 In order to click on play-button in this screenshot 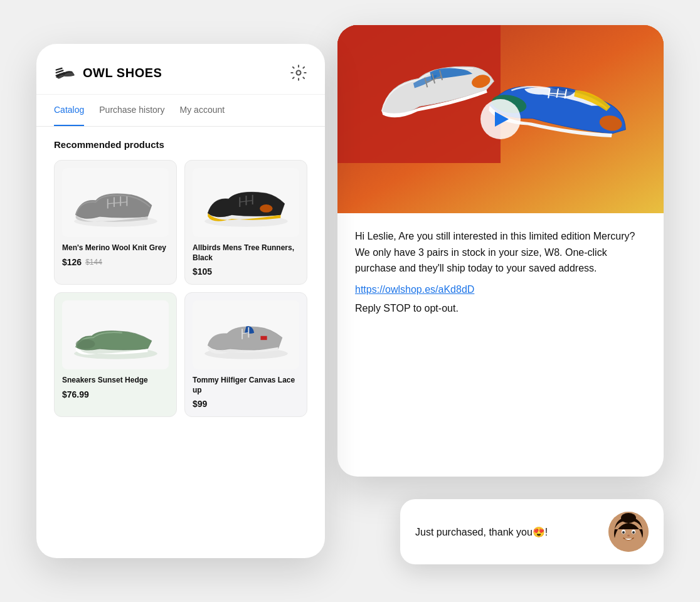, I will do `click(501, 119)`.